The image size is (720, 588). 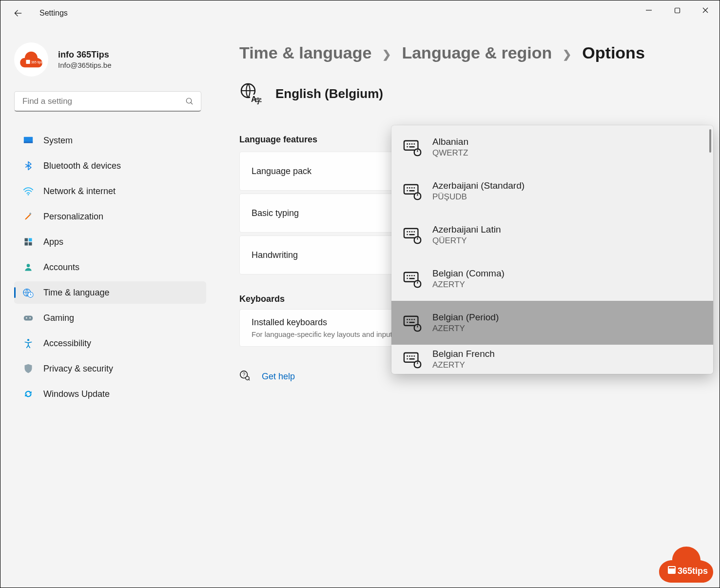 What do you see at coordinates (649, 10) in the screenshot?
I see `minimize-button` at bounding box center [649, 10].